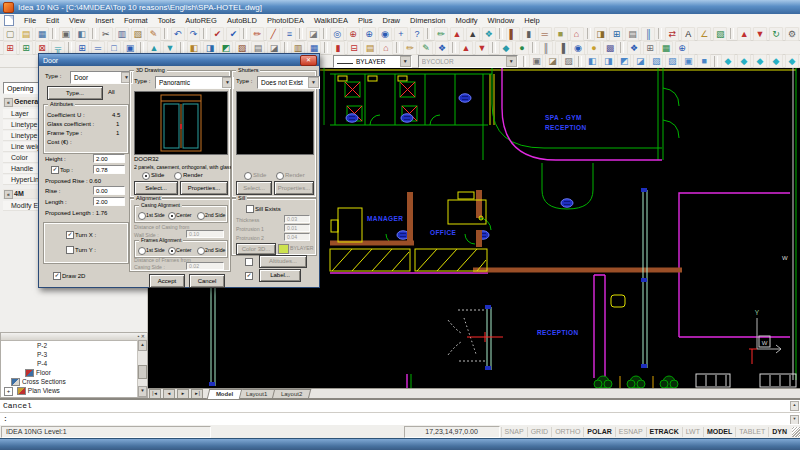  What do you see at coordinates (630, 432) in the screenshot?
I see `toggle-esnap: ESNAP` at bounding box center [630, 432].